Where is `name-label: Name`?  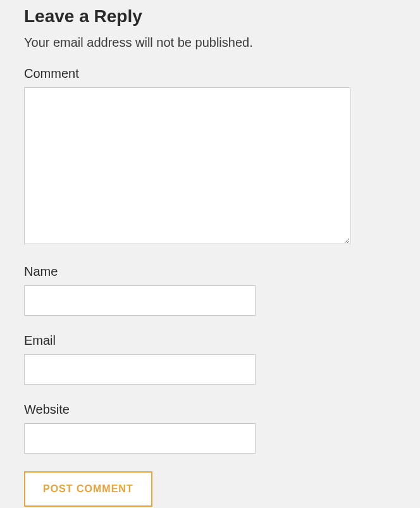 name-label: Name is located at coordinates (210, 272).